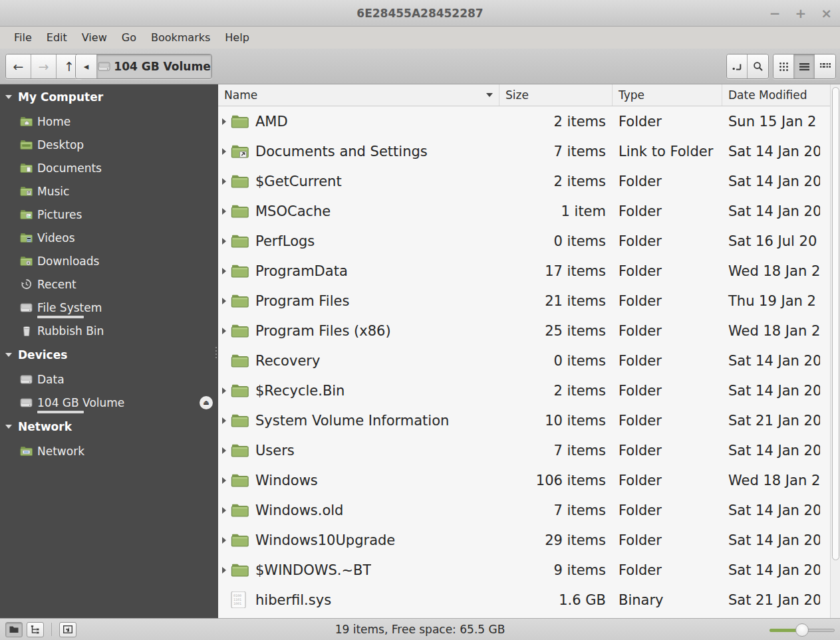  I want to click on grid-view-icon, so click(783, 66).